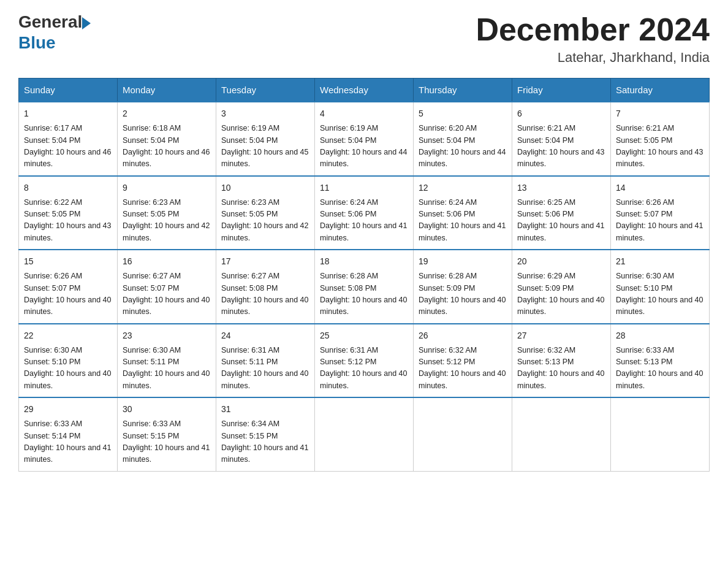  Describe the element at coordinates (463, 213) in the screenshot. I see `calendar-cell: 12 Sunrise: 6:24 AMSunset: 5:06 PMDaylig…` at that location.